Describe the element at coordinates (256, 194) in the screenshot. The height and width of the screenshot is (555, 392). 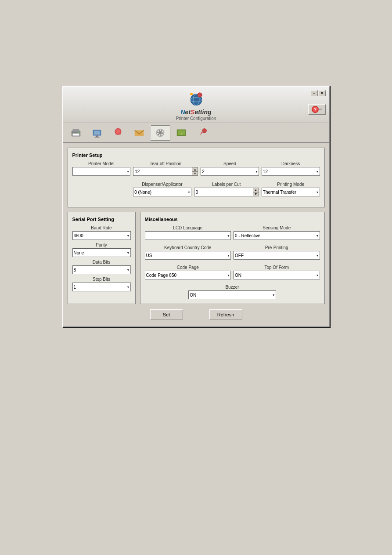
I see `labels-down-btn: ▼` at that location.